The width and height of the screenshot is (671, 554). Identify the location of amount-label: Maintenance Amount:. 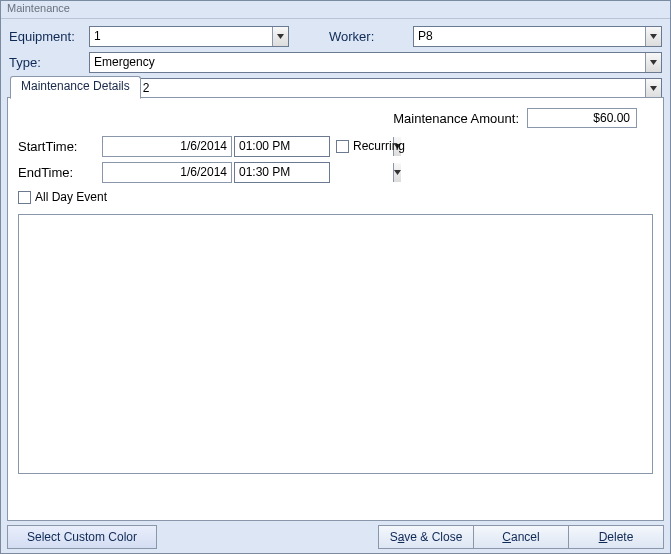
(456, 118).